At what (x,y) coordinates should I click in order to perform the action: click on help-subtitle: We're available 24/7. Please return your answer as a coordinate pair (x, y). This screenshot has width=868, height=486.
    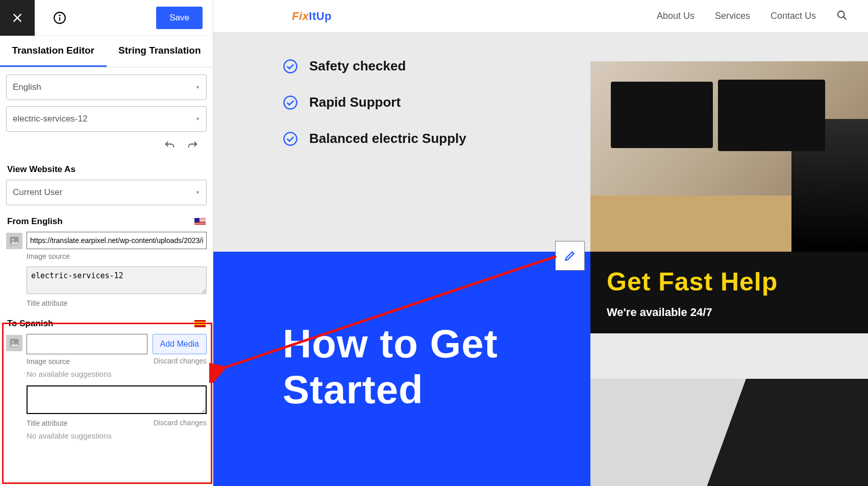
    Looking at the image, I should click on (729, 312).